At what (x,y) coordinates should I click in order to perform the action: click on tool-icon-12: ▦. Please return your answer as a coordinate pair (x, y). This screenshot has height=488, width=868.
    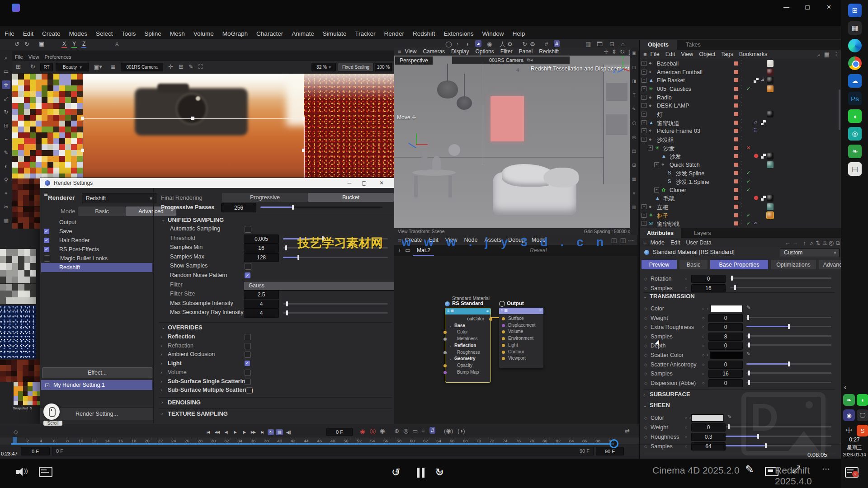
    Looking at the image, I should click on (6, 221).